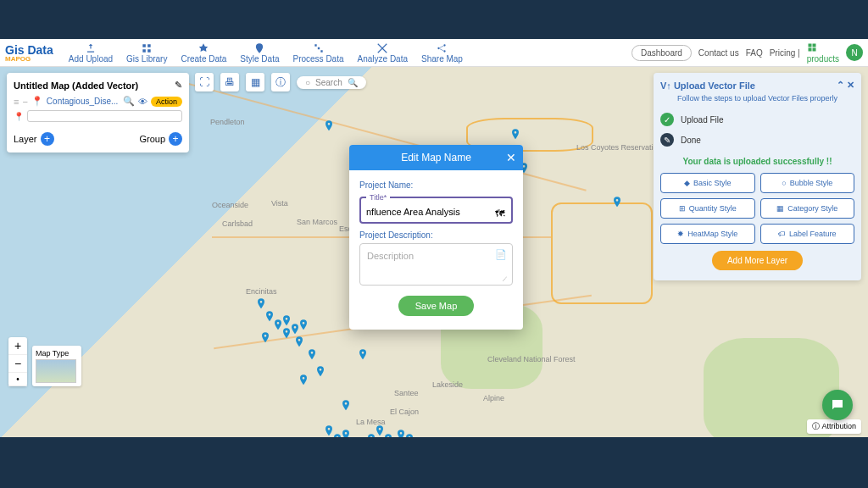  I want to click on step-upload-file: ✓ Upload File, so click(758, 119).